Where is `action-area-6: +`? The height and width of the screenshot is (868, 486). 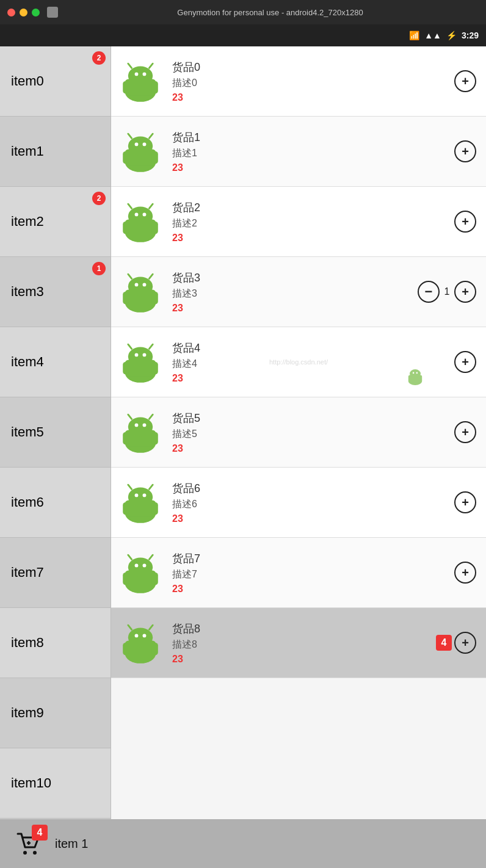 action-area-6: + is located at coordinates (465, 502).